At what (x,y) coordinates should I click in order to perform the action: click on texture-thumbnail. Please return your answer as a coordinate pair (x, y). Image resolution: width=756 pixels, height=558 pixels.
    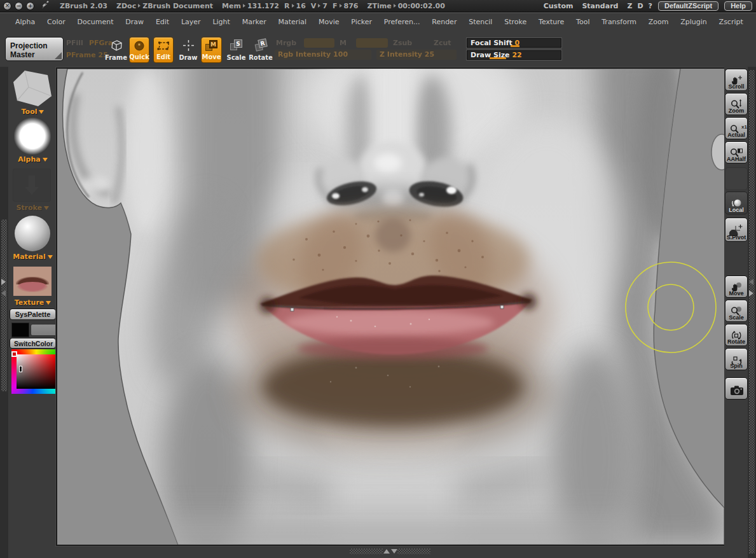
    Looking at the image, I should click on (32, 281).